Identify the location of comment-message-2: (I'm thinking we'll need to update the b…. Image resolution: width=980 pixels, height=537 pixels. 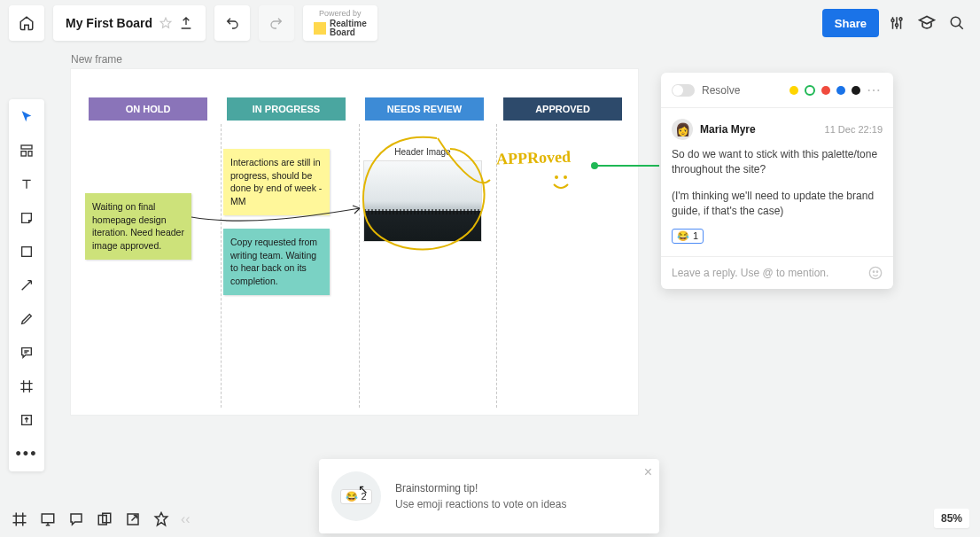
(777, 204).